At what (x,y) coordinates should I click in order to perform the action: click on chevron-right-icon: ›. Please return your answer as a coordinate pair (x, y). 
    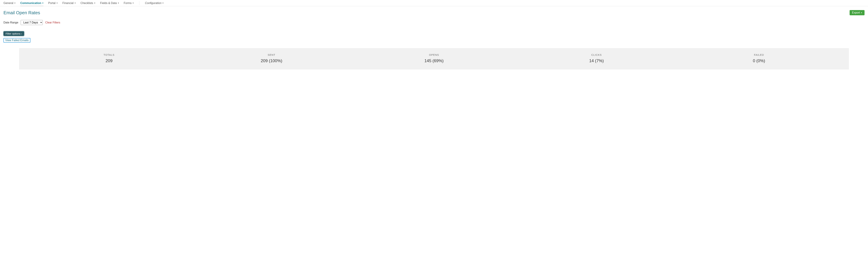
    Looking at the image, I should click on (22, 34).